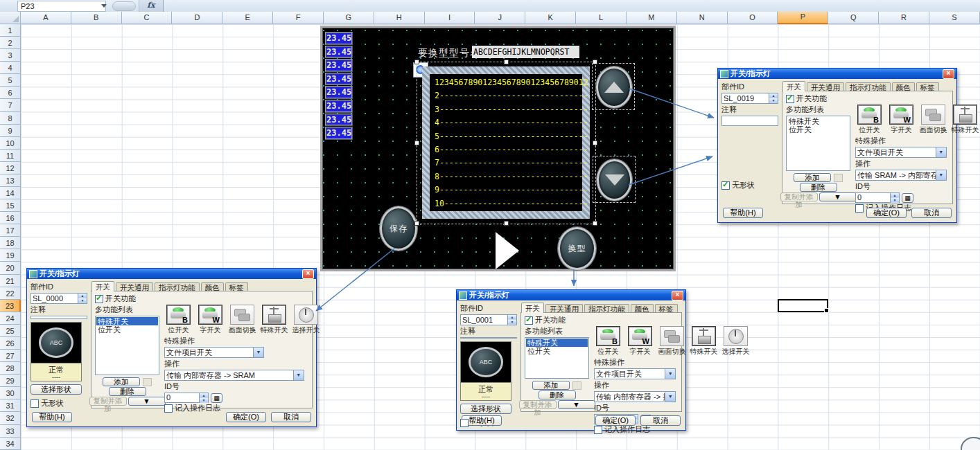  I want to click on row-header: 23, so click(10, 306).